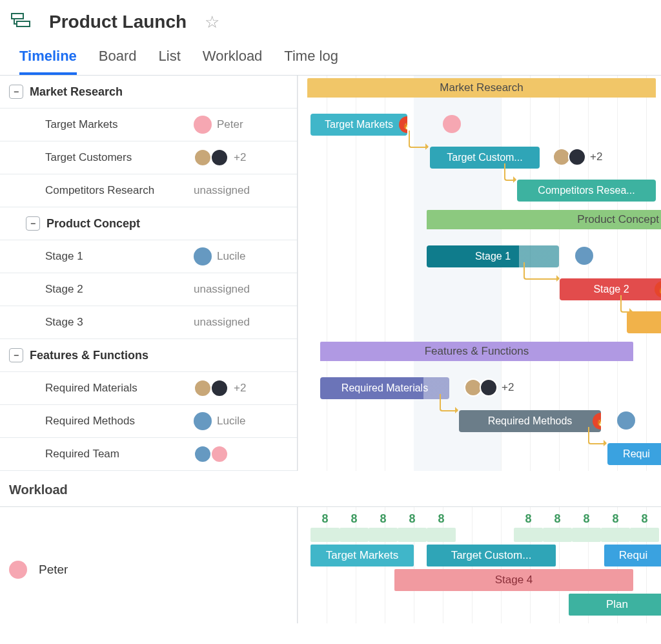 Image resolution: width=661 pixels, height=644 pixels. What do you see at coordinates (93, 223) in the screenshot?
I see `group-label: Product Concept` at bounding box center [93, 223].